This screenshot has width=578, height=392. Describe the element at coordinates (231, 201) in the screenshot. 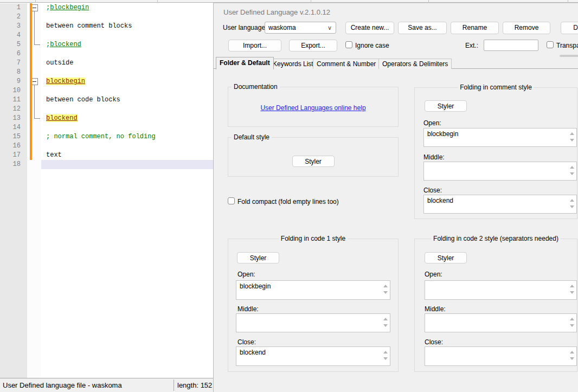

I see `fold-compact-checkbox` at that location.